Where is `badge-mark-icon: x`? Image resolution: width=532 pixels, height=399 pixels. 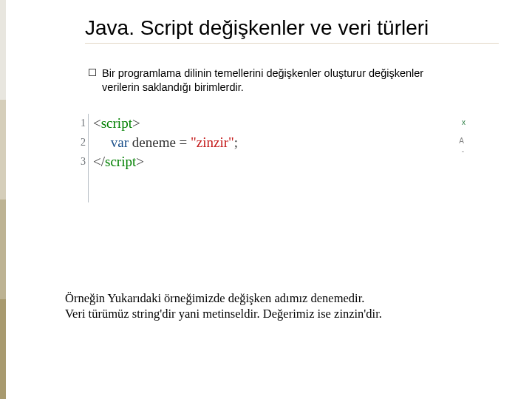 badge-mark-icon: x is located at coordinates (464, 123).